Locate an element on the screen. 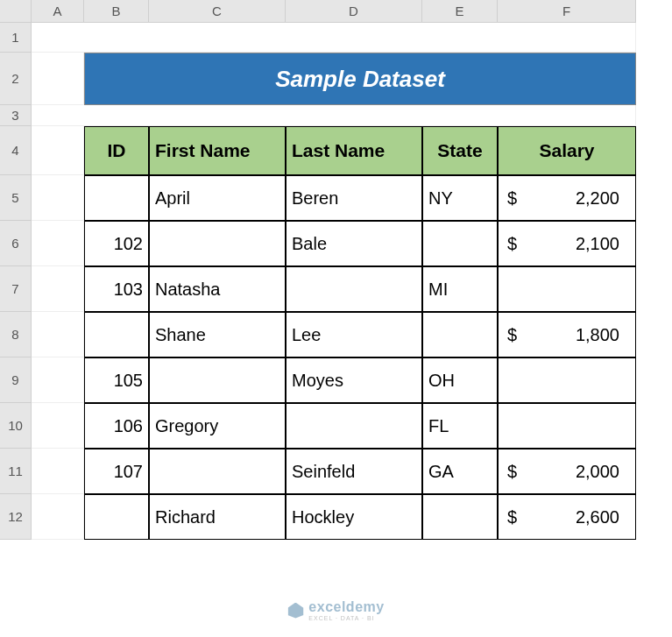  cell-A7 is located at coordinates (58, 289).